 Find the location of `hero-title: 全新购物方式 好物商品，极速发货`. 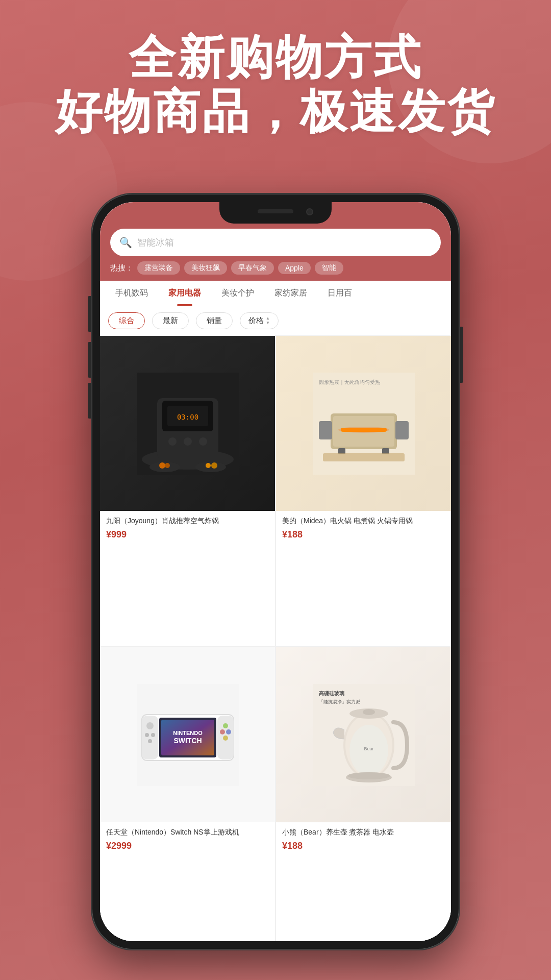

hero-title: 全新购物方式 好物商品，极速发货 is located at coordinates (276, 85).